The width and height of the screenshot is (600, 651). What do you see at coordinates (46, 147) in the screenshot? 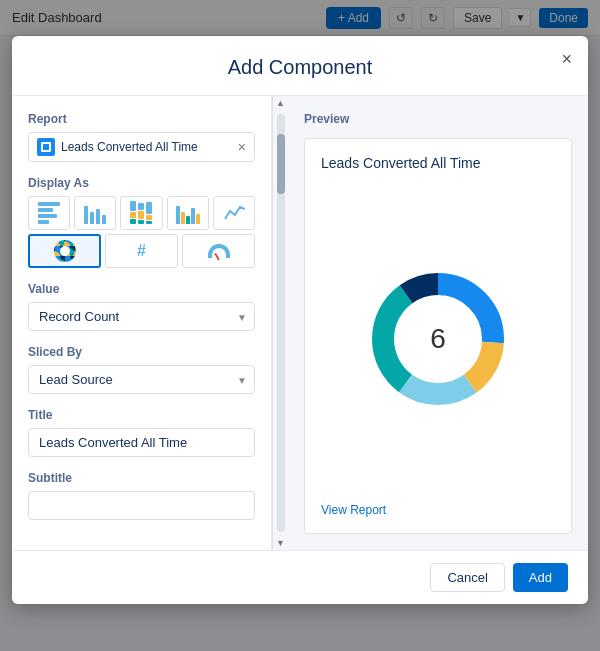
I see `report-icon` at bounding box center [46, 147].